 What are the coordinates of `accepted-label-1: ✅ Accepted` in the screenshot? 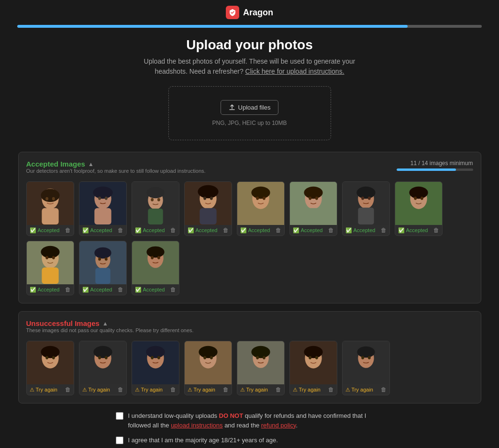 It's located at (45, 231).